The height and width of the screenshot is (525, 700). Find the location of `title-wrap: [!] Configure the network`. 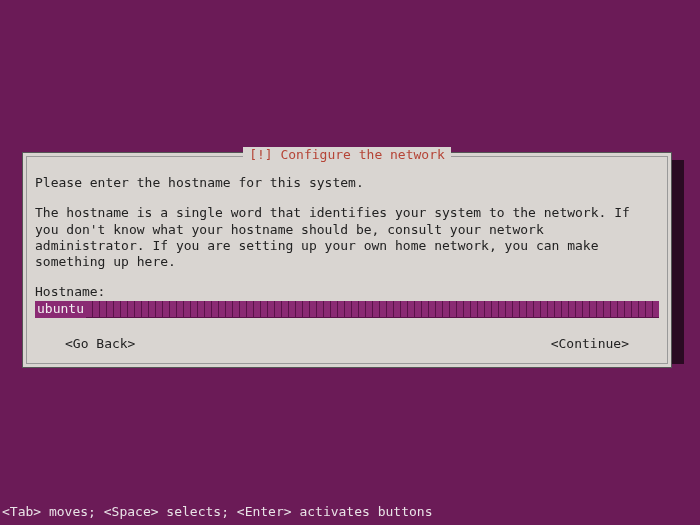

title-wrap: [!] Configure the network is located at coordinates (347, 154).